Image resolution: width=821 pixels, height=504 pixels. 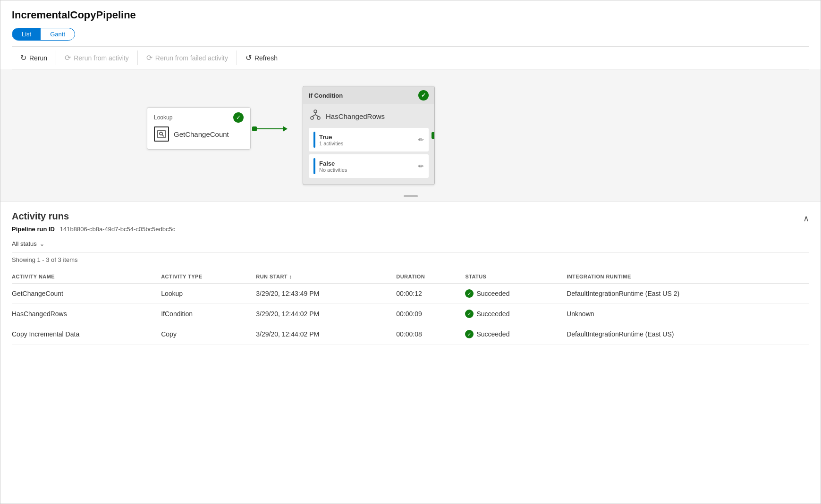 I want to click on cell-integration-runtime: DefaultIntegrationRuntime (East US 2), so click(x=688, y=294).